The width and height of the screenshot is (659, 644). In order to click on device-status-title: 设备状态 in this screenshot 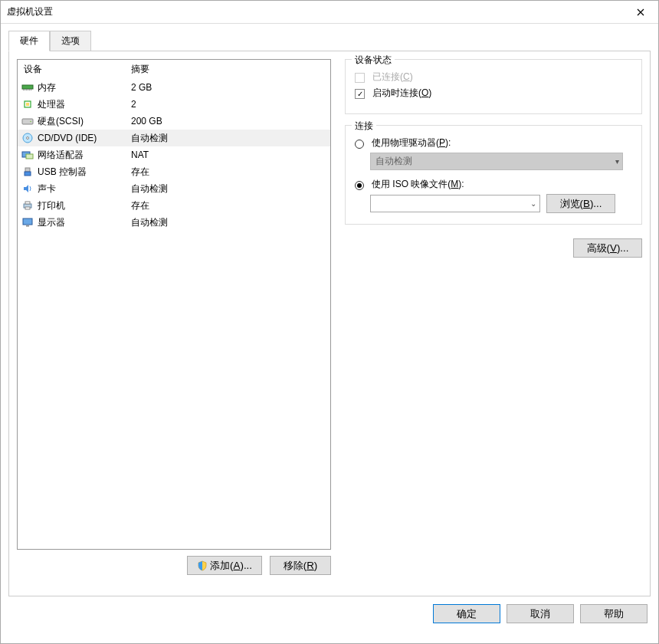, I will do `click(373, 60)`.